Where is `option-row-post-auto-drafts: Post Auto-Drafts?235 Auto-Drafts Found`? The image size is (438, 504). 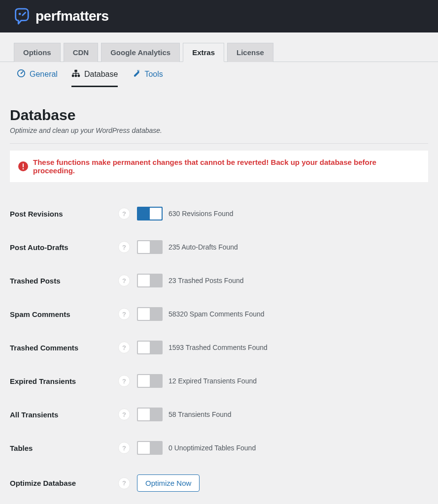 option-row-post-auto-drafts: Post Auto-Drafts?235 Auto-Drafts Found is located at coordinates (219, 247).